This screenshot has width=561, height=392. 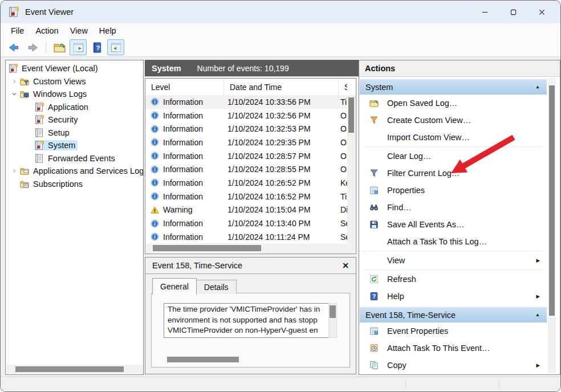 I want to click on chevron-down-icon, so click(x=14, y=94).